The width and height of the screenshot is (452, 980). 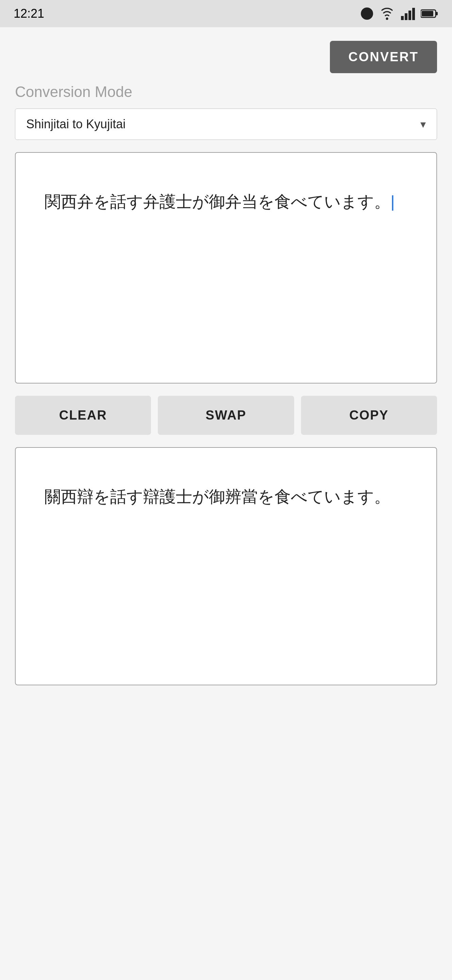 I want to click on input-text-content: 関西弁を話す弁護士が御弁当を食べています。, so click(x=220, y=202).